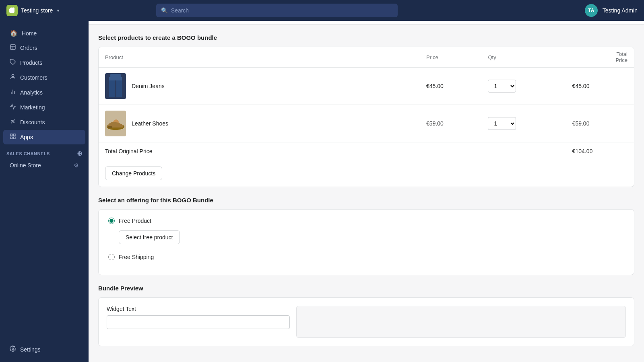 This screenshot has height=362, width=644. I want to click on bundle-preview-inner: Widget Text, so click(366, 322).